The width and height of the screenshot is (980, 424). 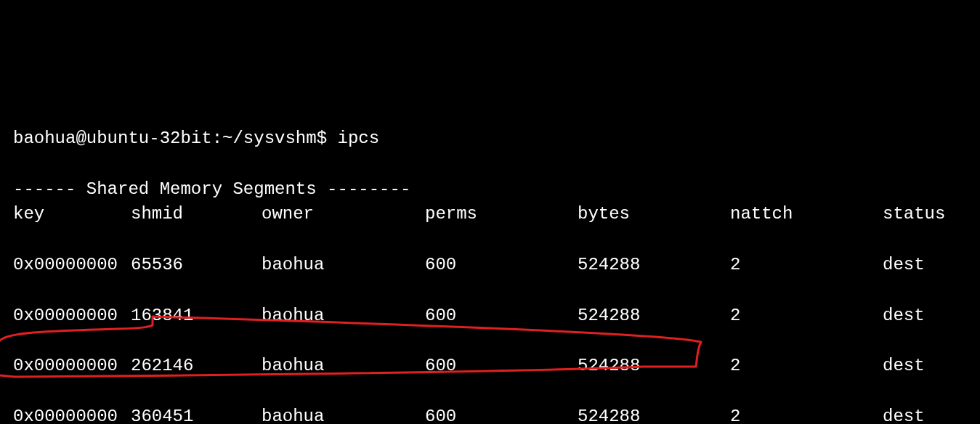 What do you see at coordinates (196, 266) in the screenshot?
I see `cell-shmid: 65536` at bounding box center [196, 266].